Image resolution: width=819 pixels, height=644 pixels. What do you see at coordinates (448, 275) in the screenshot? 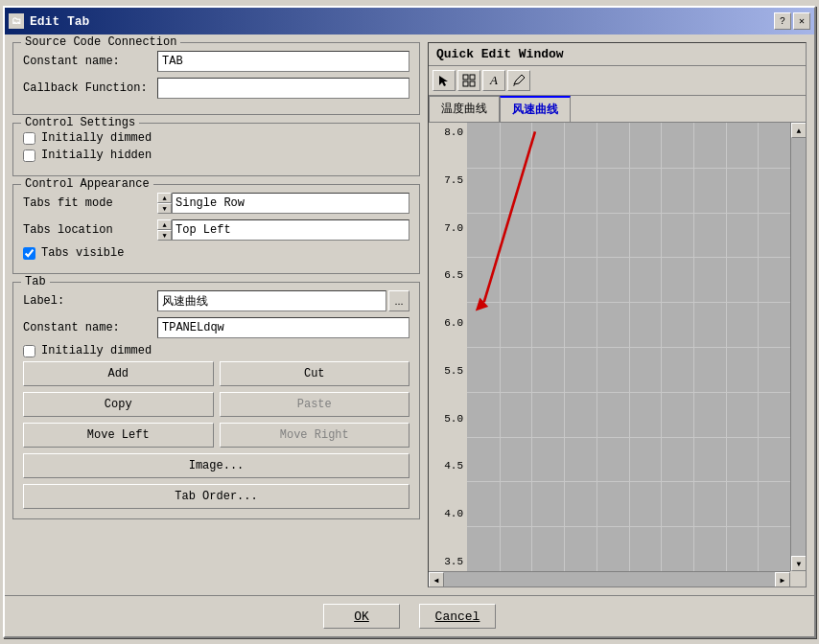
I see `y-label-3: 6.5` at bounding box center [448, 275].